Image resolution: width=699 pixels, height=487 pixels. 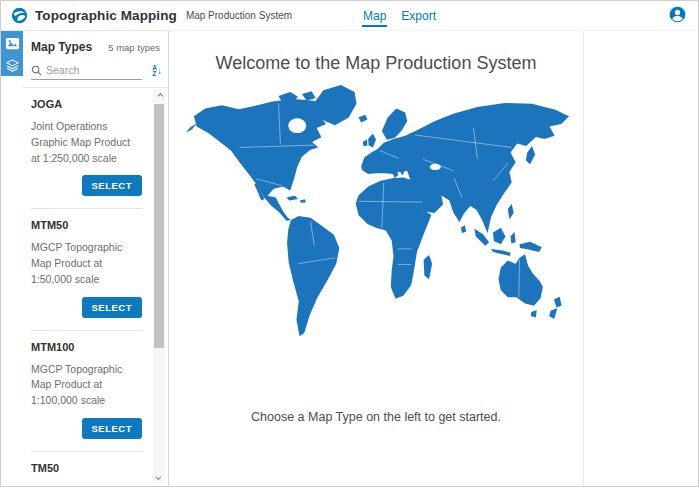 What do you see at coordinates (36, 70) in the screenshot?
I see `search-icon` at bounding box center [36, 70].